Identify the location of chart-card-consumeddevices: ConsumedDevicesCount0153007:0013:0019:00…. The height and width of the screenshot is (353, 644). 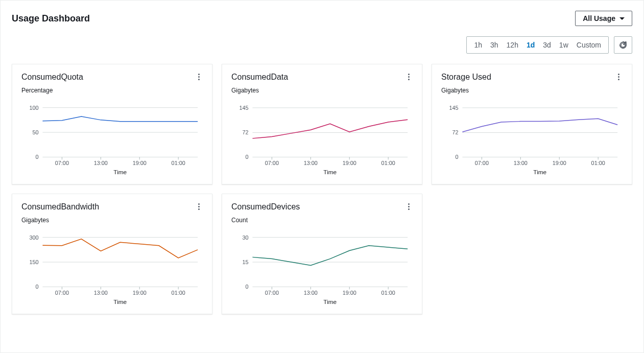
(322, 254).